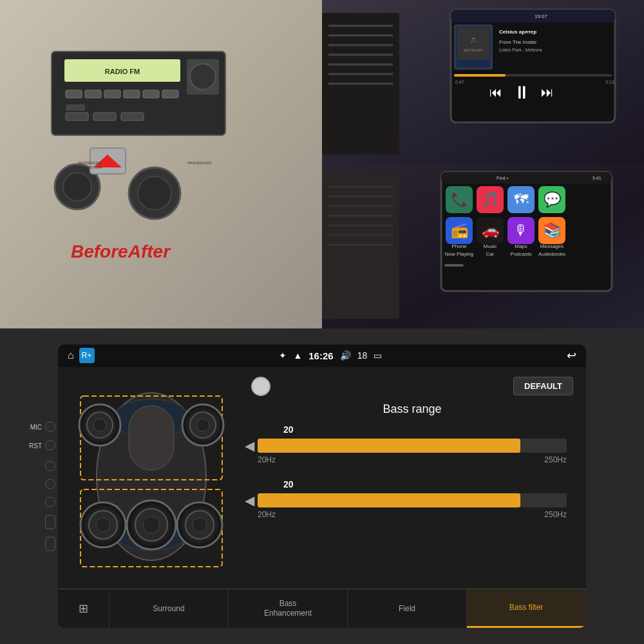  Describe the element at coordinates (250, 500) in the screenshot. I see `slider2-arrow: ◀` at that location.